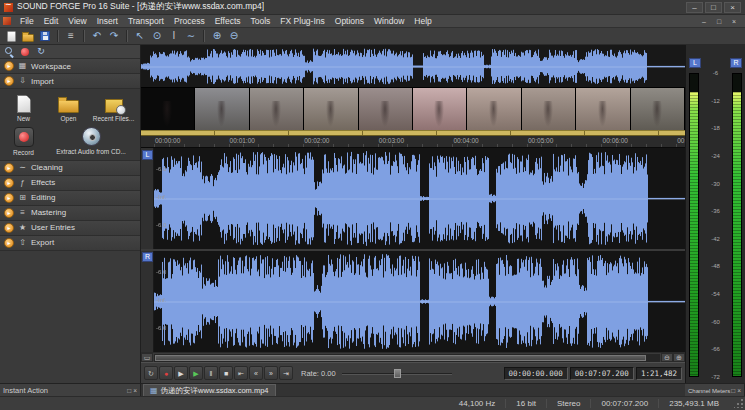  Describe the element at coordinates (70, 244) in the screenshot. I see `sidebar-section-export: ▸⇧Export` at that location.